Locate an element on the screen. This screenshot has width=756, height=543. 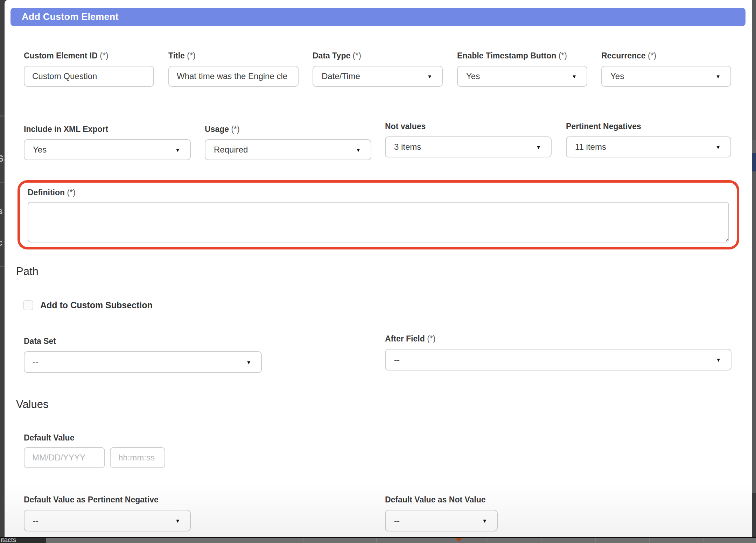
field-data-type: Data Type (*) Date/Time ▼ is located at coordinates (378, 69).